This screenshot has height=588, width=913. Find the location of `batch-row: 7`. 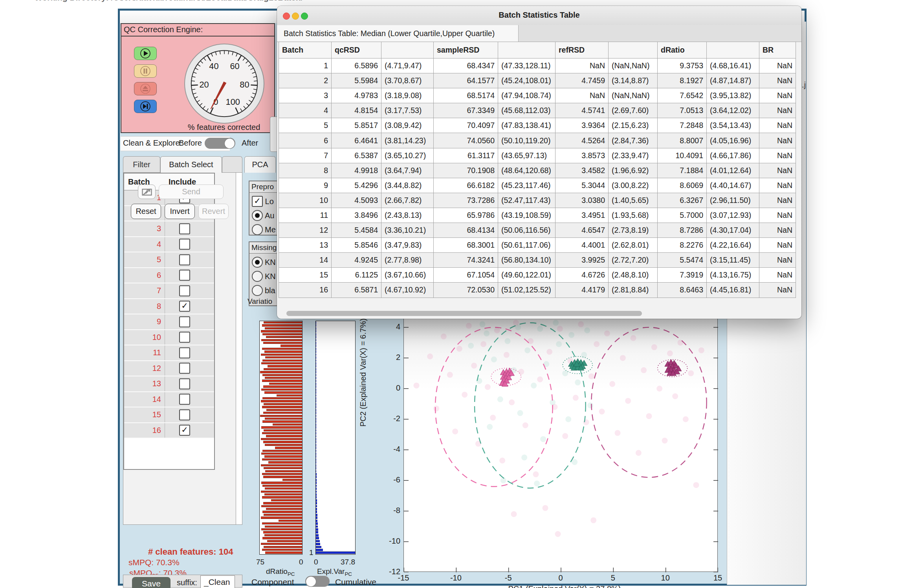

batch-row: 7 is located at coordinates (169, 291).